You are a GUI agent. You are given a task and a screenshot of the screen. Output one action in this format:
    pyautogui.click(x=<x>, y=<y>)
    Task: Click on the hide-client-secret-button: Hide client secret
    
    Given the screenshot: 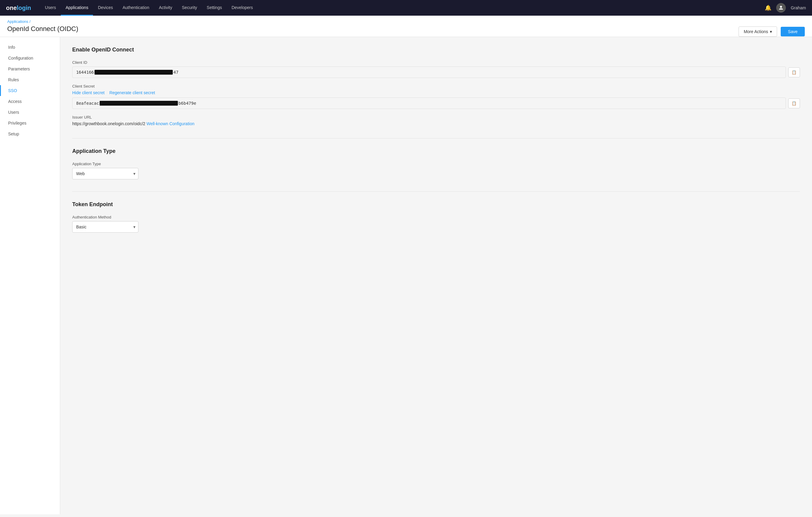 What is the action you would take?
    pyautogui.click(x=88, y=93)
    